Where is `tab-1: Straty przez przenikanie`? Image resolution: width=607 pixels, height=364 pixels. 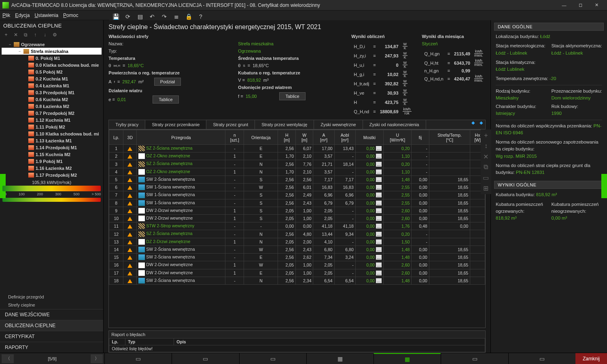
tab-1: Straty przez przenikanie is located at coordinates (176, 125).